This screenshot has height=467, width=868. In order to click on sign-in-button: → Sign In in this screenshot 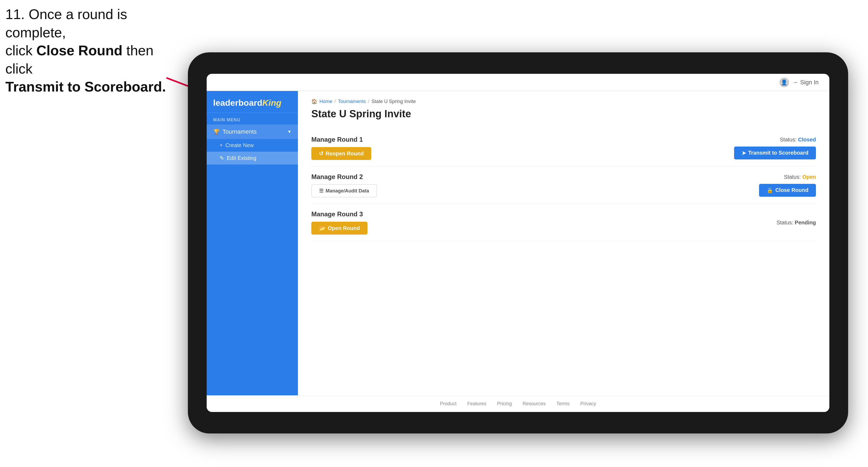, I will do `click(805, 82)`.